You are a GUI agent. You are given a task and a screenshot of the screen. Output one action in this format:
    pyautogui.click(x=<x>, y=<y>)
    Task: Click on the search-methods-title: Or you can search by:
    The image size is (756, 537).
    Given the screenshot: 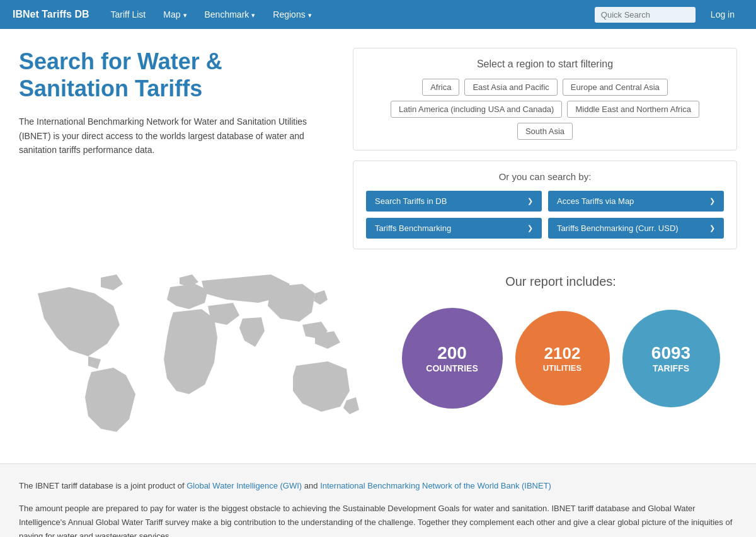 What is the action you would take?
    pyautogui.click(x=545, y=176)
    